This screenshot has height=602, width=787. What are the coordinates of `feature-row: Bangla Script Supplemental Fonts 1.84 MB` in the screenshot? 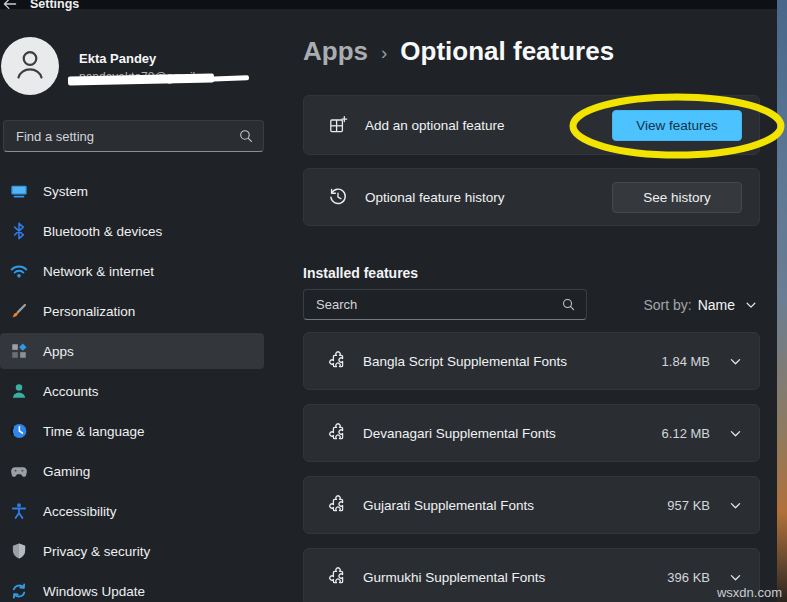 It's located at (532, 361).